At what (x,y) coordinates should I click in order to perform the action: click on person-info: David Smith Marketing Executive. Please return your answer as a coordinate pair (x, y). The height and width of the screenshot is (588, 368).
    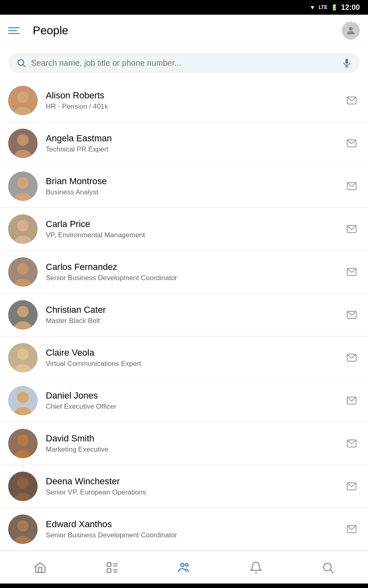
    Looking at the image, I should click on (195, 443).